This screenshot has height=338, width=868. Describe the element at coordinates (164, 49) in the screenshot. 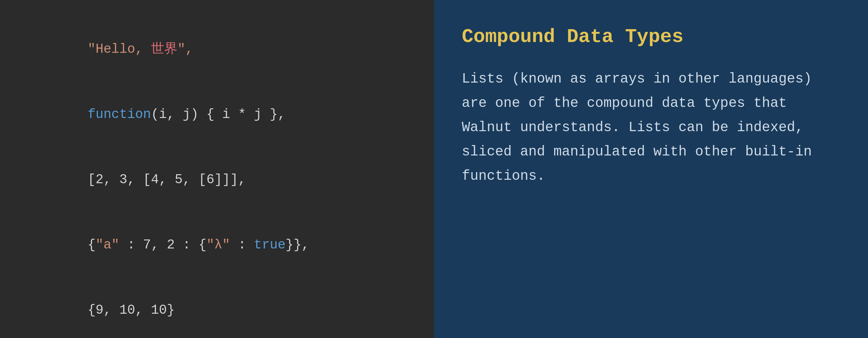

I see `line3-chinese: 世界` at that location.